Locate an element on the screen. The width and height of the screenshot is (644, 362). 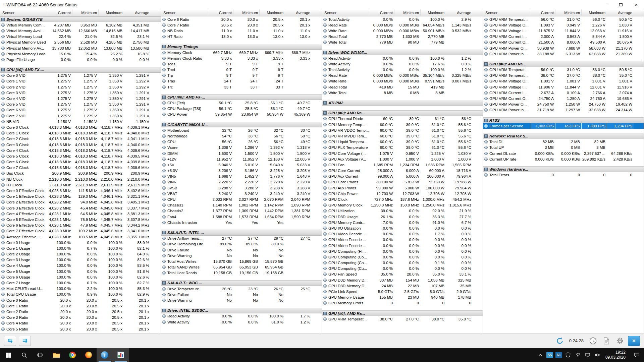
sensor-row-vin6: VIN62.220 V2.220 V2.220 V2.220 V is located at coordinates (241, 182).